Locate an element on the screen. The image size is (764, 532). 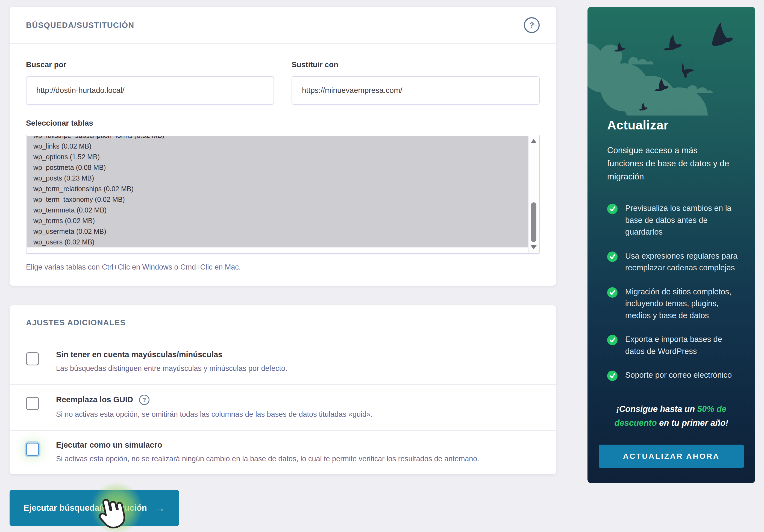
help-icon: ? is located at coordinates (532, 25).